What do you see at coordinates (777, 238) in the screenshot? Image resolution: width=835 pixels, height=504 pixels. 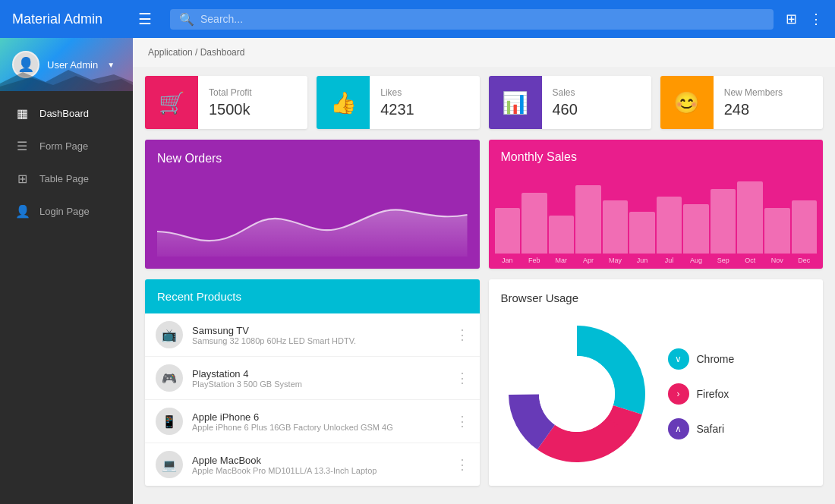 I see `month-bar-group: Nov` at bounding box center [777, 238].